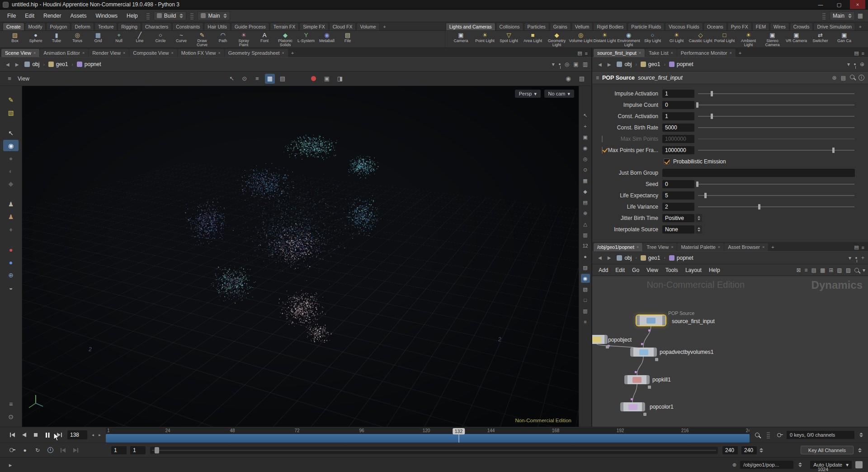 The height and width of the screenshot is (472, 868). Describe the element at coordinates (35, 26) in the screenshot. I see `shelf-tab-modify: Modify` at that location.